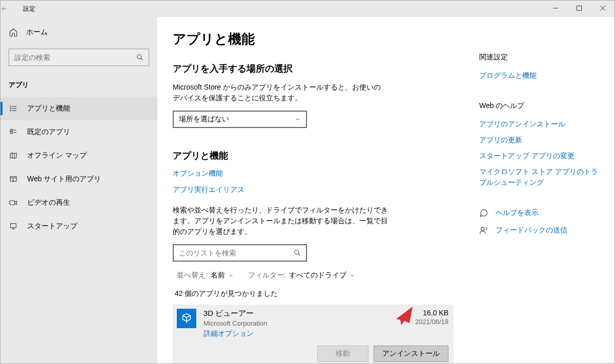  What do you see at coordinates (79, 203) in the screenshot?
I see `nav-video-playback: ビデオの再生` at bounding box center [79, 203].